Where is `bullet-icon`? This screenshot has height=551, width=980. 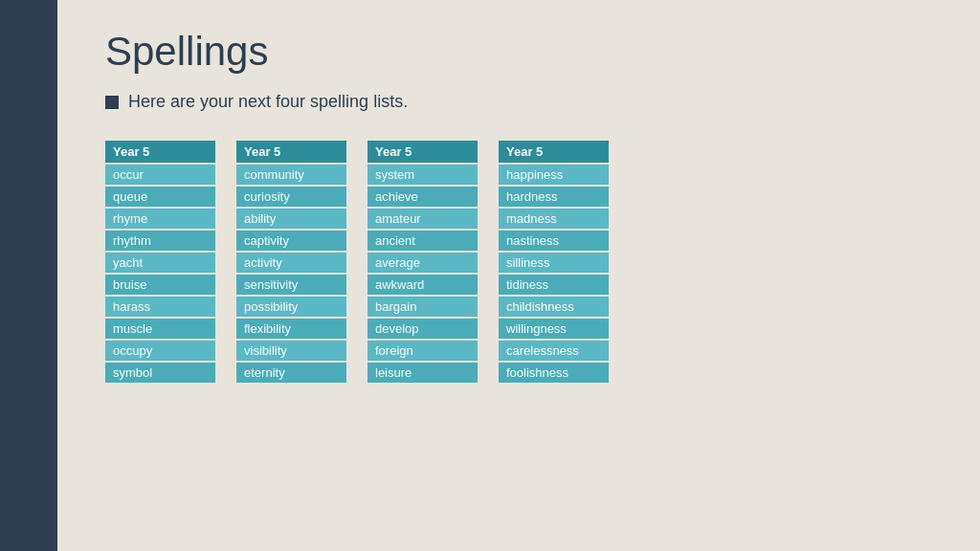 bullet-icon is located at coordinates (112, 102).